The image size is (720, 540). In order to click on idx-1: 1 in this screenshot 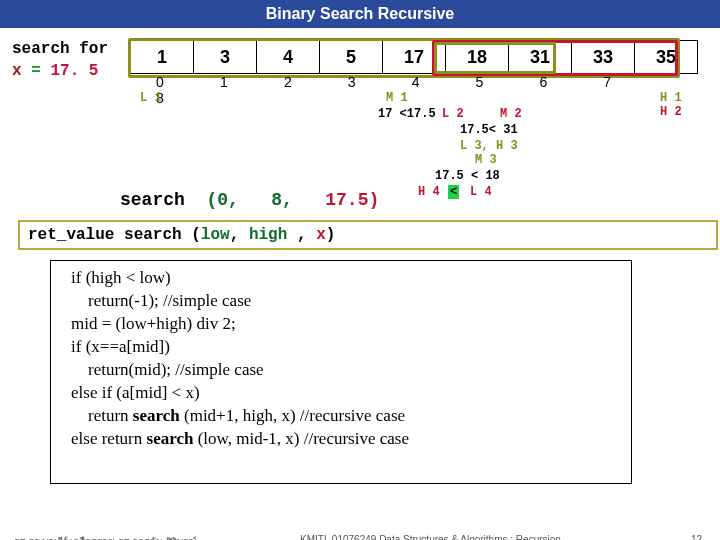, I will do `click(224, 82)`.